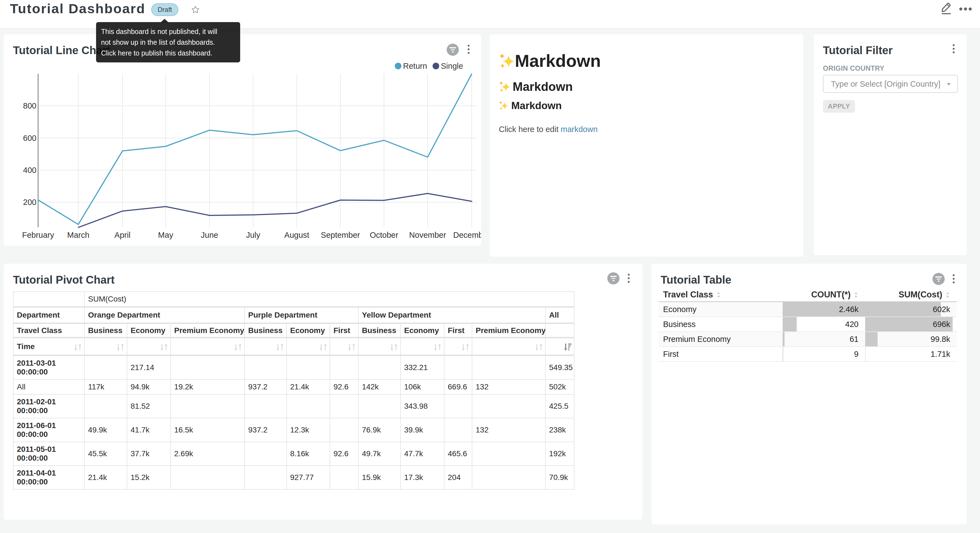  What do you see at coordinates (467, 235) in the screenshot?
I see `svg-text: December` at bounding box center [467, 235].